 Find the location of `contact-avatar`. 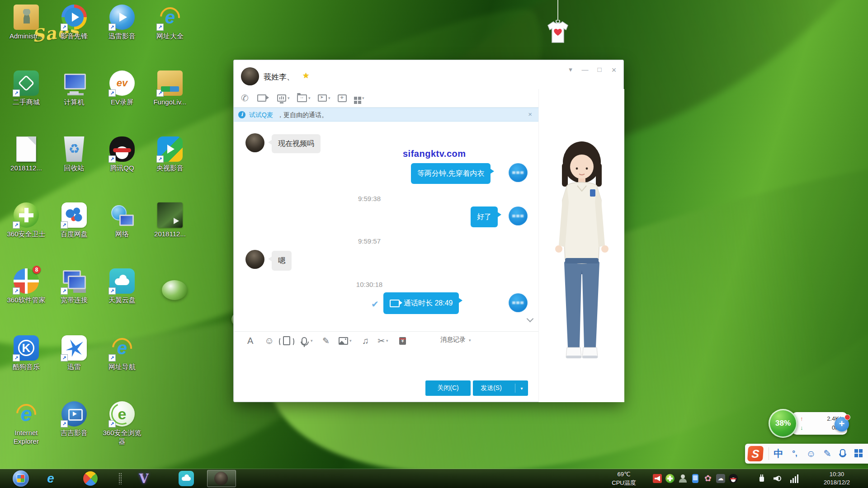

contact-avatar is located at coordinates (250, 76).